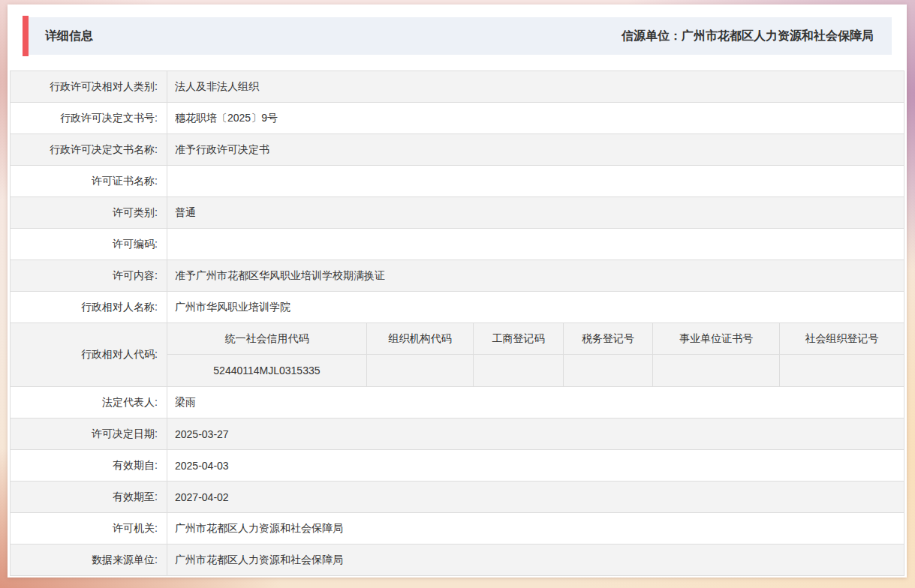 The height and width of the screenshot is (588, 915). I want to click on codes-cell-org-code, so click(420, 370).